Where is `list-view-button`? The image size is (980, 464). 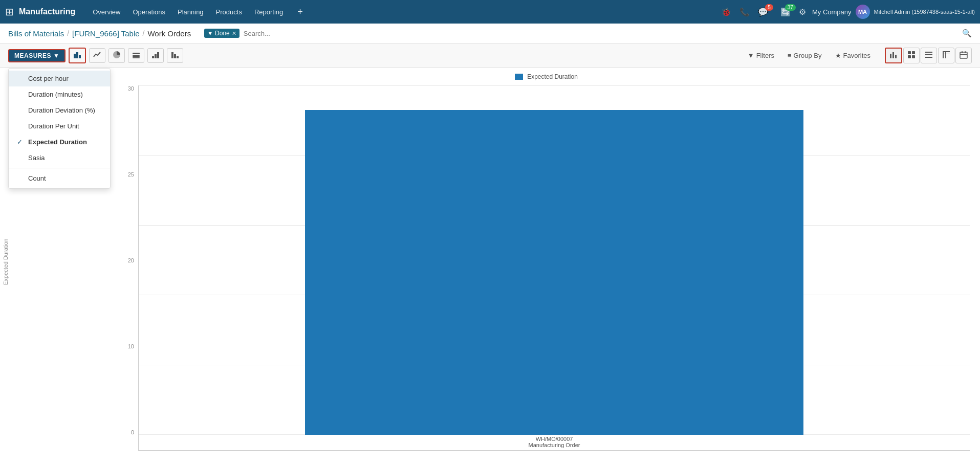 list-view-button is located at coordinates (929, 55).